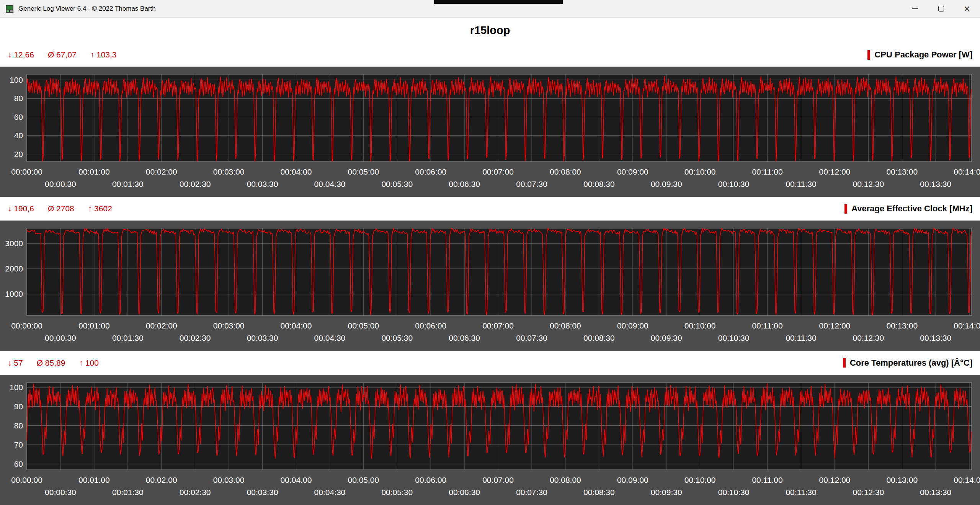 This screenshot has width=980, height=505. What do you see at coordinates (103, 55) in the screenshot?
I see `stat-max: ↑ 103,3` at bounding box center [103, 55].